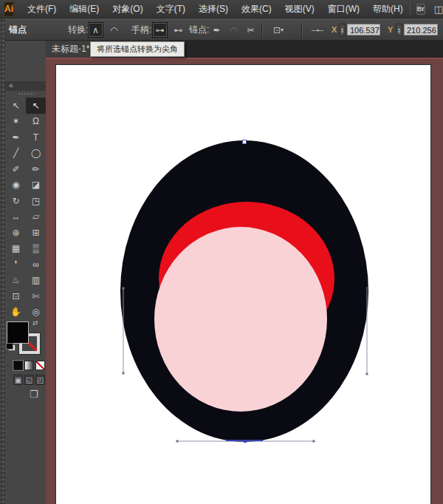  Describe the element at coordinates (344, 9) in the screenshot. I see `menu-window: 窗口(W)` at that location.